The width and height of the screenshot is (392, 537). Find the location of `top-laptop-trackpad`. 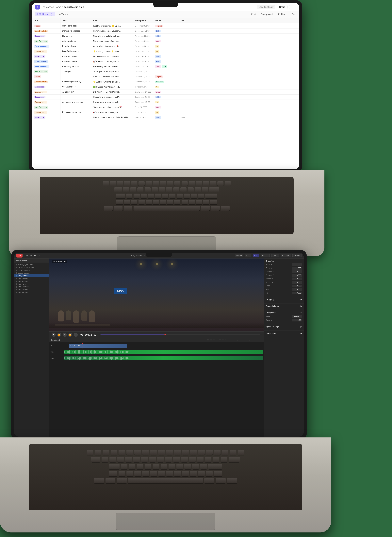

top-laptop-trackpad is located at coordinates (167, 244).